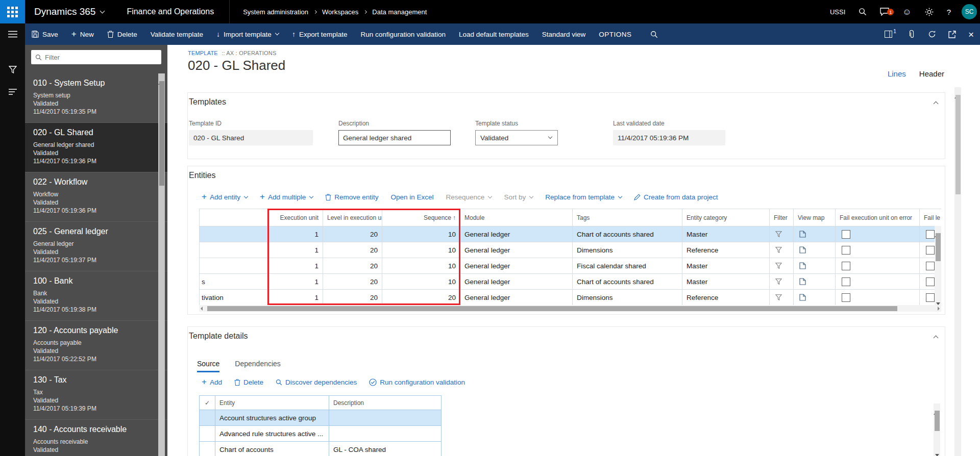 The image size is (980, 456). What do you see at coordinates (161, 265) in the screenshot?
I see `sidebar-scrollbar` at bounding box center [161, 265].